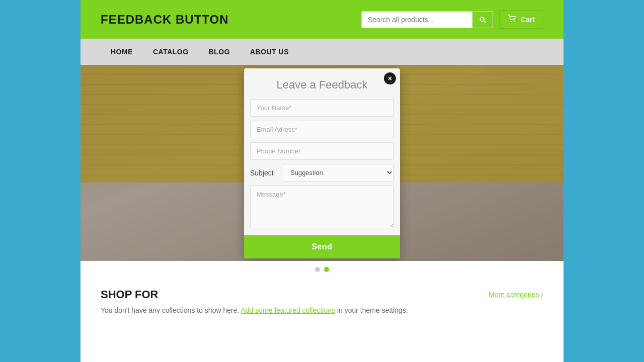  What do you see at coordinates (417, 20) in the screenshot?
I see `search-input` at bounding box center [417, 20].